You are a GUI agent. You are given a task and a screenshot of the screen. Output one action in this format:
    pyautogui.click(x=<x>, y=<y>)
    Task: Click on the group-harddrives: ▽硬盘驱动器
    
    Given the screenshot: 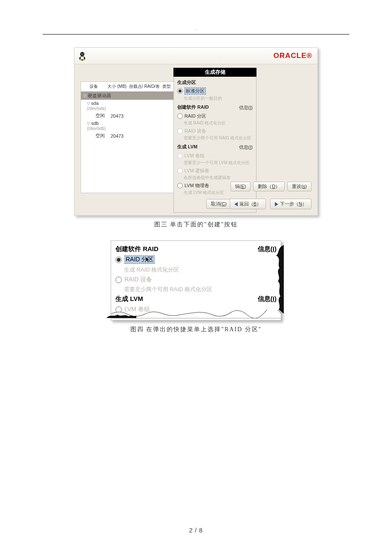 What is the action you would take?
    pyautogui.click(x=130, y=96)
    